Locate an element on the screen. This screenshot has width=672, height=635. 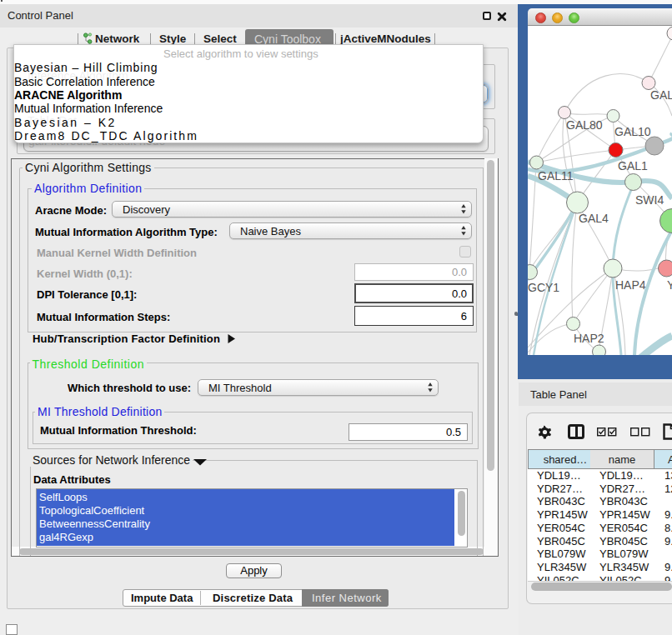
svg-text: GCY1 is located at coordinates (544, 288).